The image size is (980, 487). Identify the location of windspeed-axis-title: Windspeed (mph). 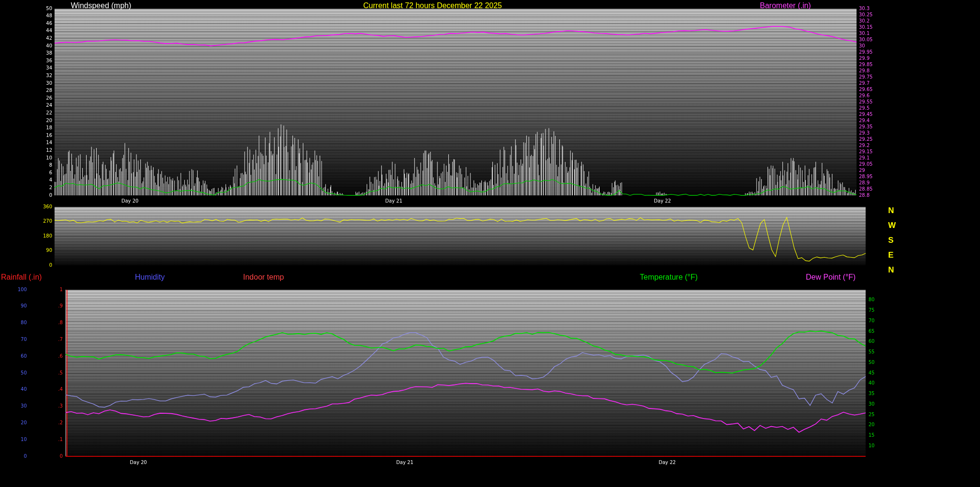
(101, 6).